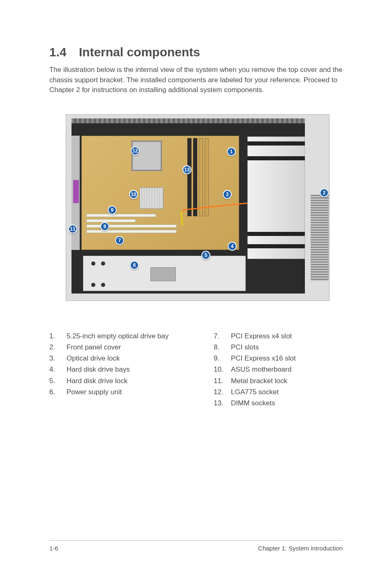  What do you see at coordinates (118, 381) in the screenshot?
I see `legend-label: Hard disk drive lock` at bounding box center [118, 381].